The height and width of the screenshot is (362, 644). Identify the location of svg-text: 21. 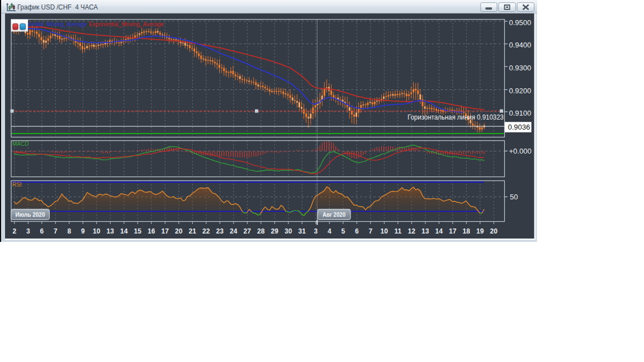
(193, 231).